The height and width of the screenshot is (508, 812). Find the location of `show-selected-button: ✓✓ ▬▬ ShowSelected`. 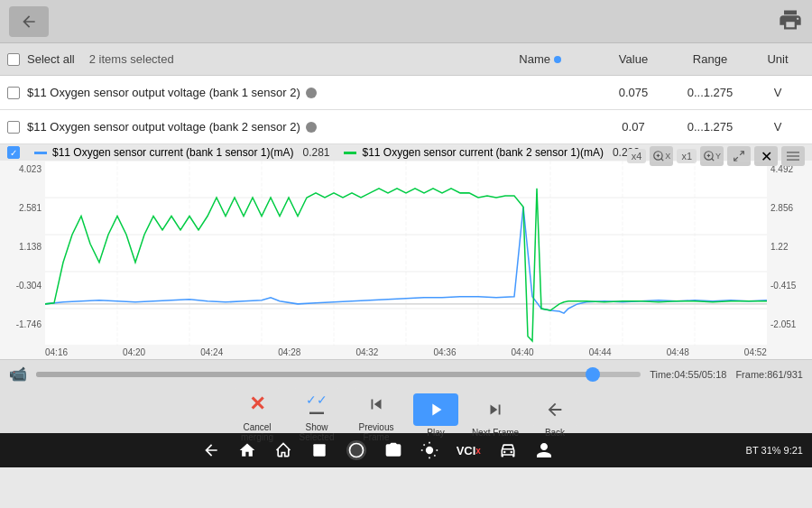

show-selected-button: ✓✓ ▬▬ ShowSelected is located at coordinates (317, 415).